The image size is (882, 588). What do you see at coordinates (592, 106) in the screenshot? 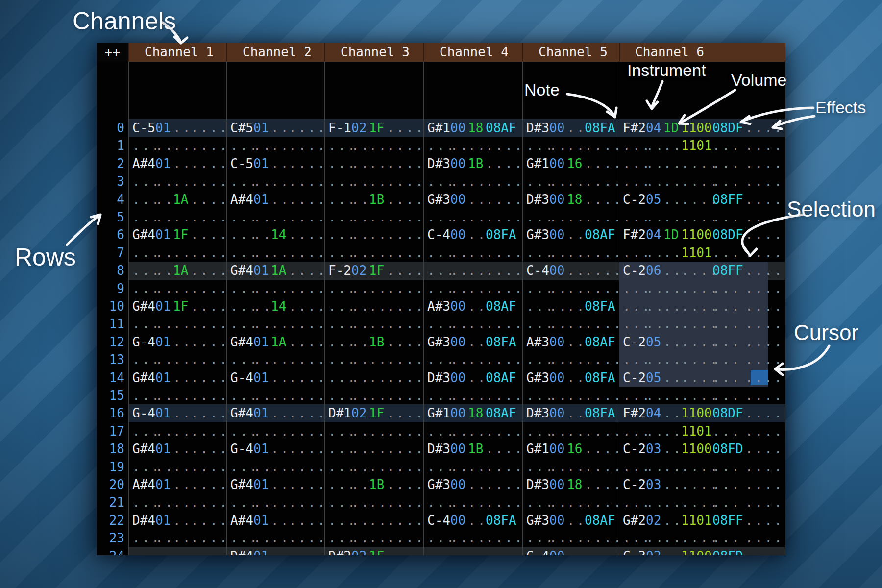
I see `note-arrow` at bounding box center [592, 106].